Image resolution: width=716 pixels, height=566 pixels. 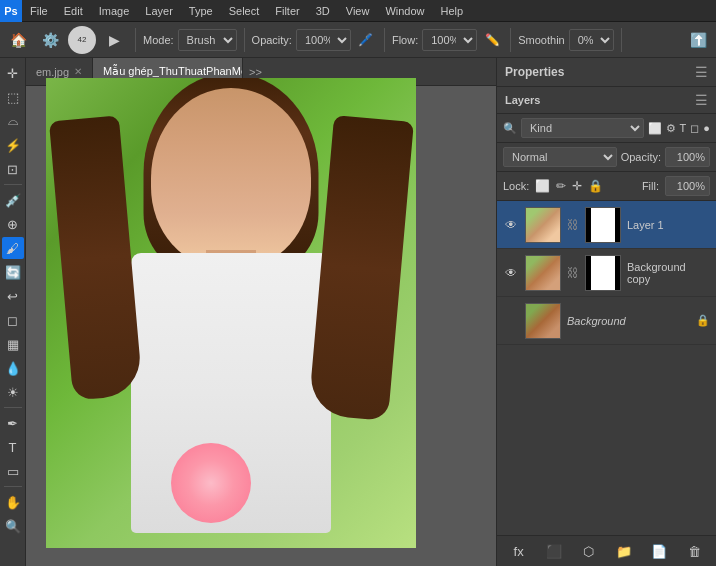 I want to click on clone-stamp-tool: 🔄, so click(x=13, y=272).